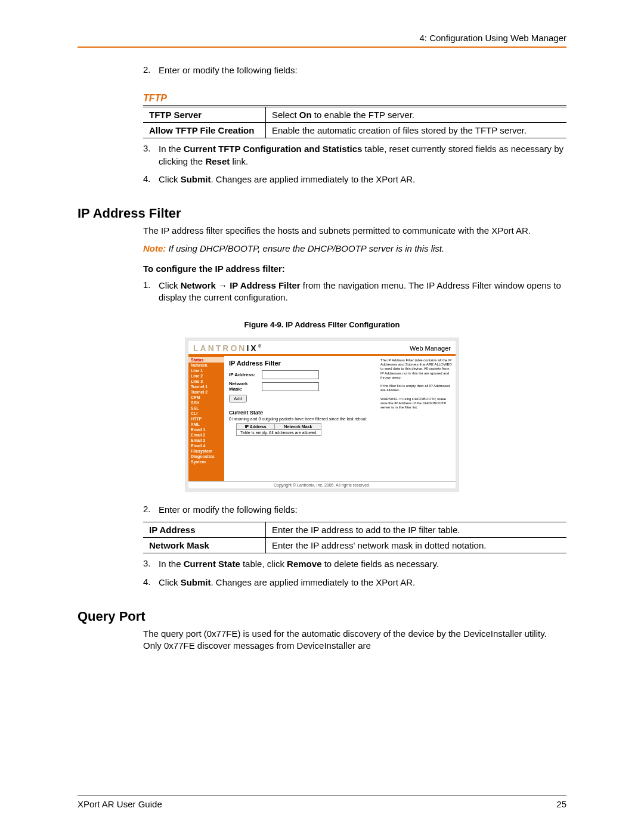 This screenshot has width=644, height=833. Describe the element at coordinates (238, 398) in the screenshot. I see `add-button: Add` at that location.